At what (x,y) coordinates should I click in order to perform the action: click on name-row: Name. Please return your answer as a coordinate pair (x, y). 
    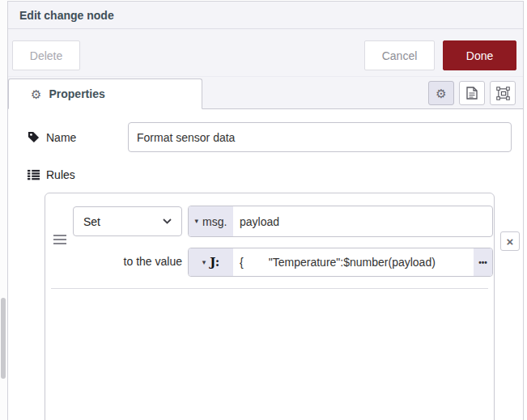
    Looking at the image, I should click on (270, 138).